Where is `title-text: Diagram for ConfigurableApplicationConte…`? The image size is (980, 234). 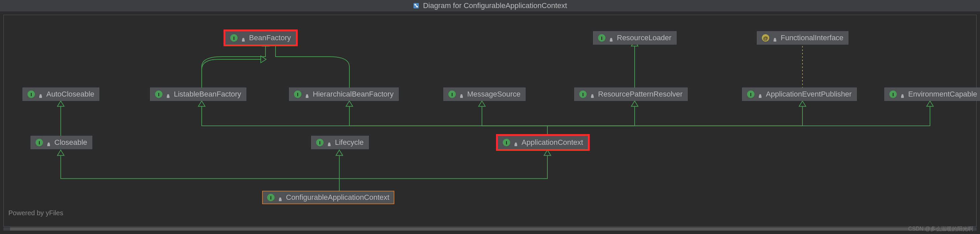 title-text: Diagram for ConfigurableApplicationConte… is located at coordinates (495, 6).